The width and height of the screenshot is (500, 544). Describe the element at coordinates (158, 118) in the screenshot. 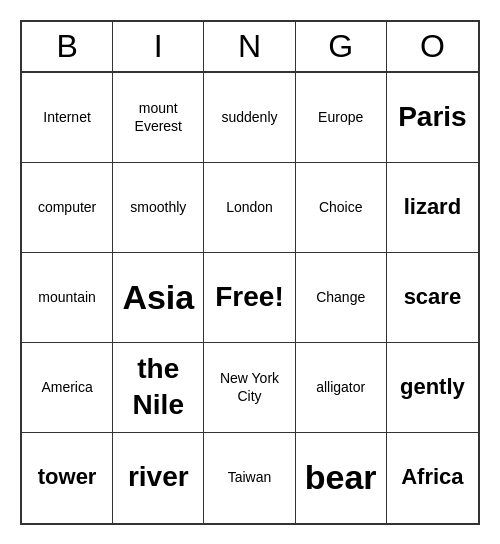

I see `bingo-cell: mount Everest` at that location.